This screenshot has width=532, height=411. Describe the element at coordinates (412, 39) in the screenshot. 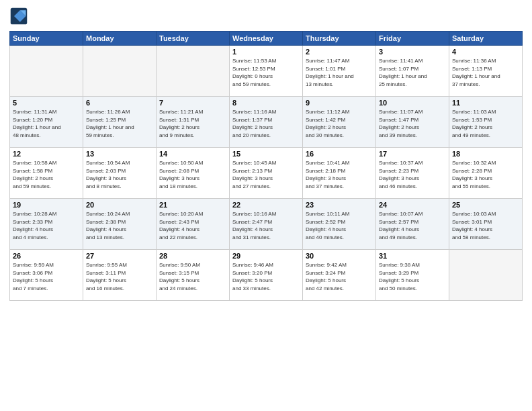

I see `header-cell-friday: Friday` at that location.